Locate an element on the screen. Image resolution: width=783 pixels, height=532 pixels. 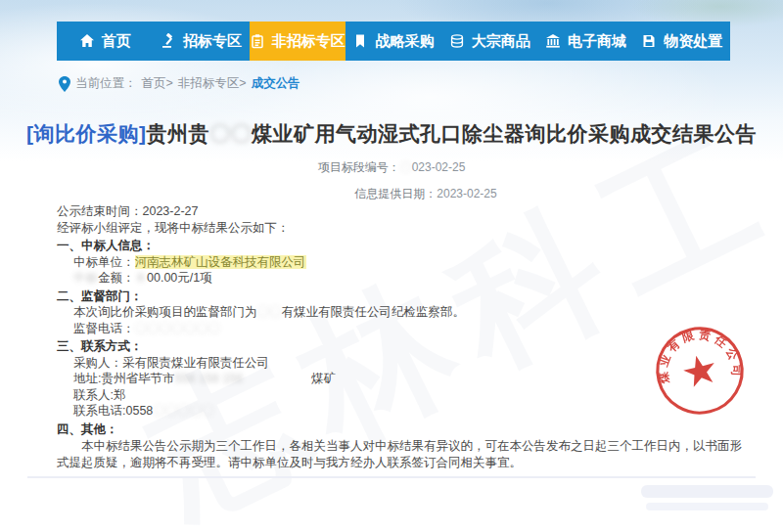
nav-tab-emall: 电子商城 is located at coordinates (585, 41).